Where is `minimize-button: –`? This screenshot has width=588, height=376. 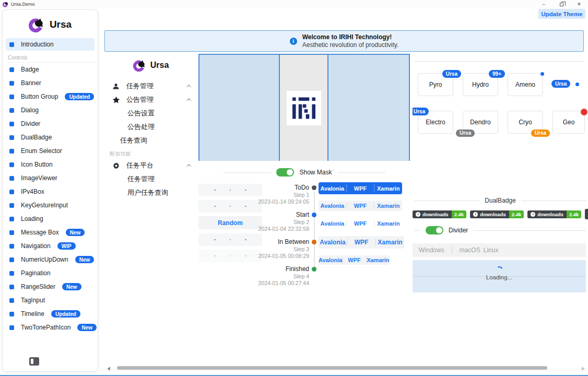
minimize-button: – is located at coordinates (544, 4).